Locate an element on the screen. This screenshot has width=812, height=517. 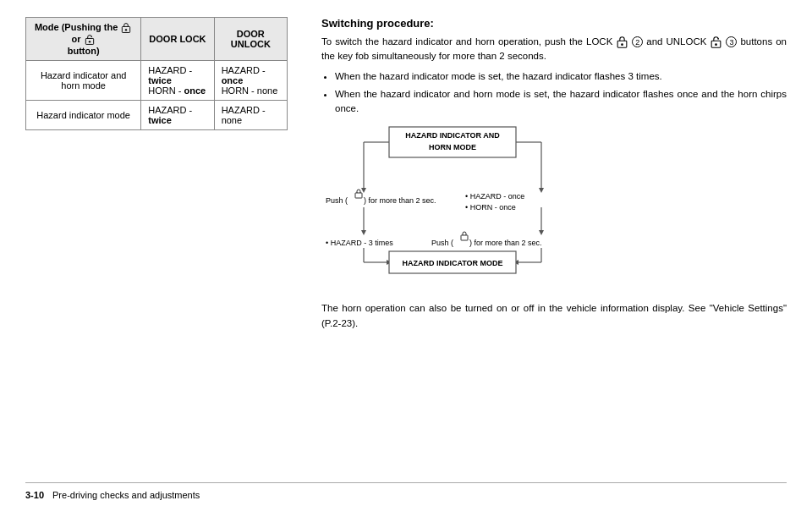
circle-2: 2 is located at coordinates (638, 42).